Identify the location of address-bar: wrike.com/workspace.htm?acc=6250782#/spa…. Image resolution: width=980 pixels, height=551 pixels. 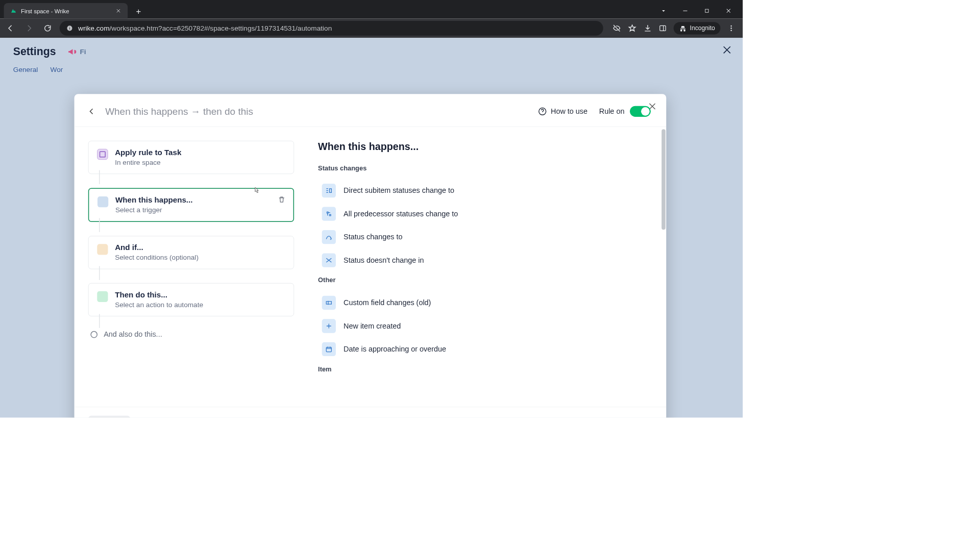
(372, 28).